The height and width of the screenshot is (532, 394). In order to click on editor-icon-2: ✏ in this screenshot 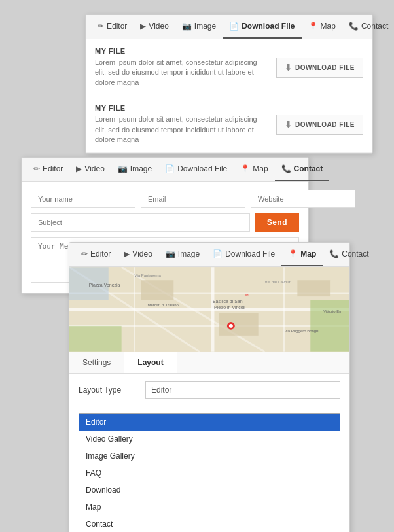, I will do `click(37, 169)`.